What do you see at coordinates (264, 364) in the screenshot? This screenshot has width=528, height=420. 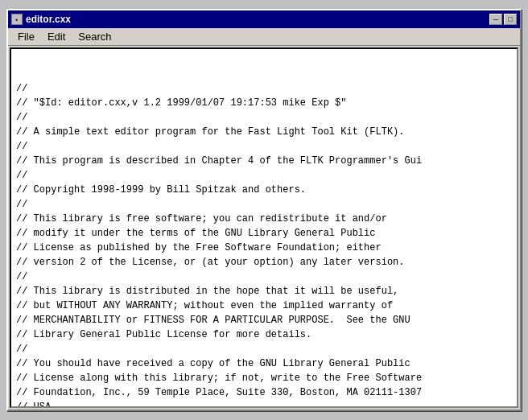 I see `editor-line: // You should have received a copy of th…` at bounding box center [264, 364].